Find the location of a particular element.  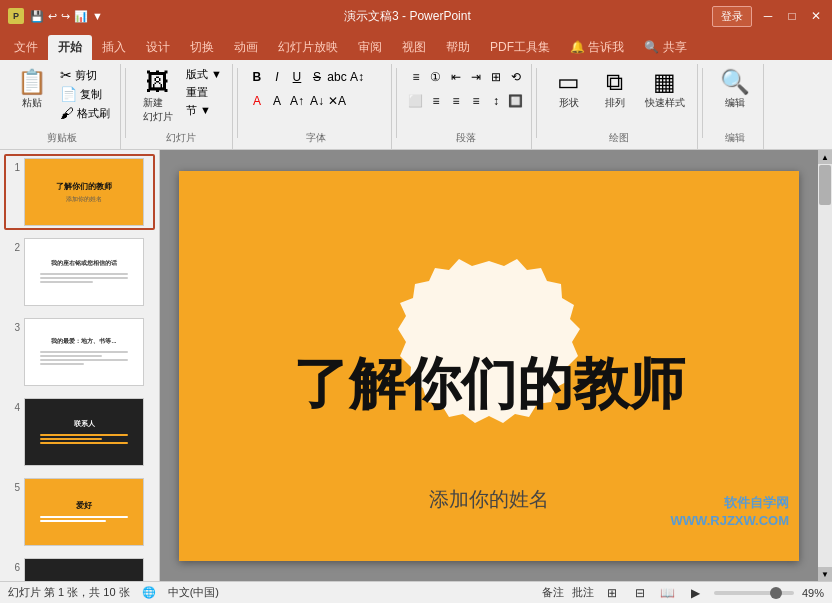

line-spacing-button: ↕ is located at coordinates (496, 101).